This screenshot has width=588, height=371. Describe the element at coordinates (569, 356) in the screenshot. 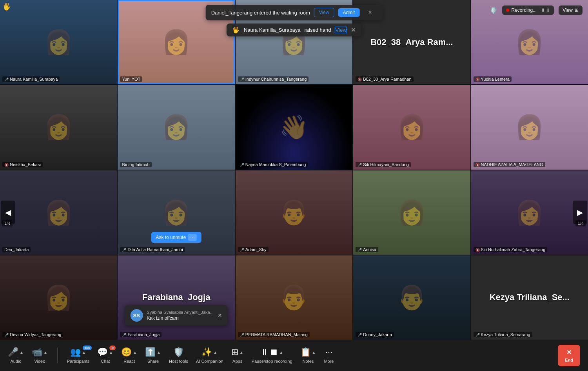

I see `end-button: ✕ End` at that location.